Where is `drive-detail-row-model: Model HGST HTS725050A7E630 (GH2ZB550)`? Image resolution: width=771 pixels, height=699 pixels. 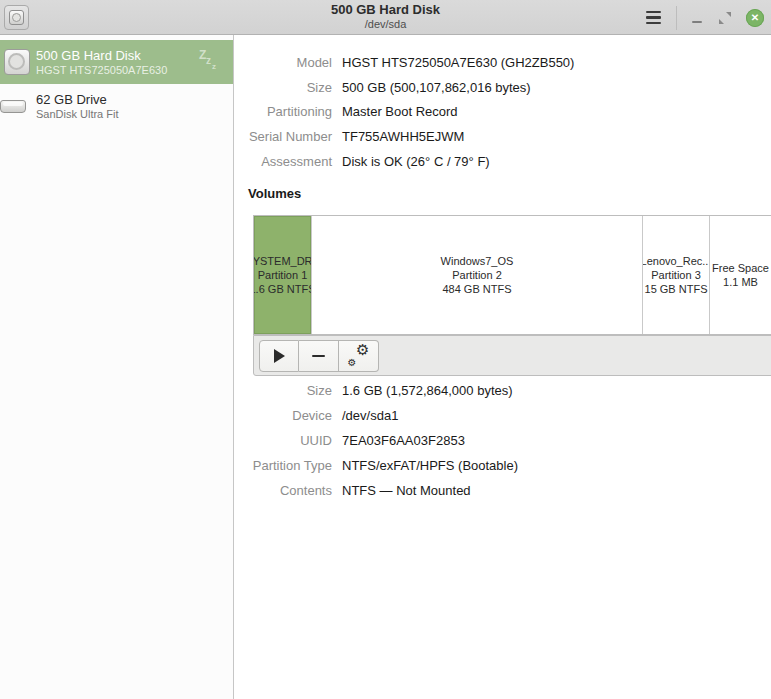
drive-detail-row-model: Model HGST HTS725050A7E630 (GH2ZB550) is located at coordinates (504, 62).